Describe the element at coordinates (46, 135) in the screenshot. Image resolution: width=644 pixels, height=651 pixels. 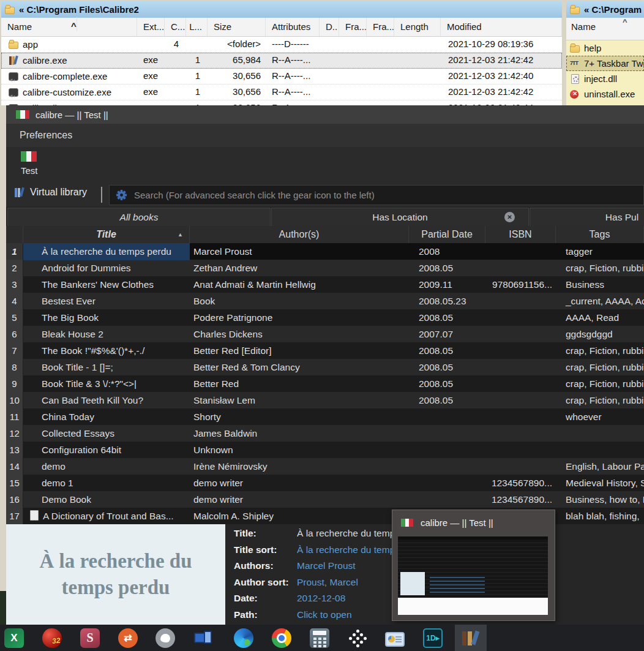
I see `menu-preferences: Preferences` at that location.